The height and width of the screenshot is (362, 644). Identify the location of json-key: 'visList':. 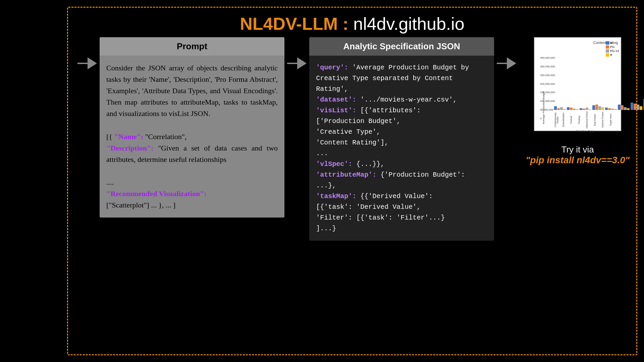
(336, 111).